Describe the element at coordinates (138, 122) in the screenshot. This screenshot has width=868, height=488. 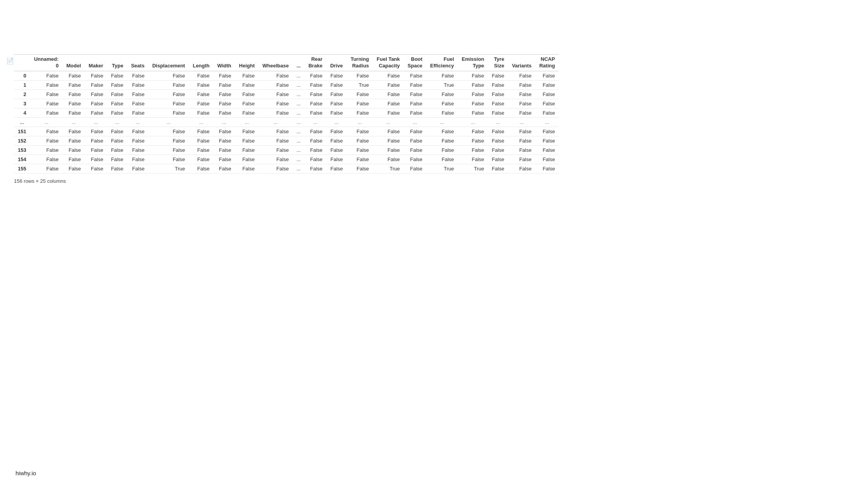
I see `cell-seats: ...` at that location.